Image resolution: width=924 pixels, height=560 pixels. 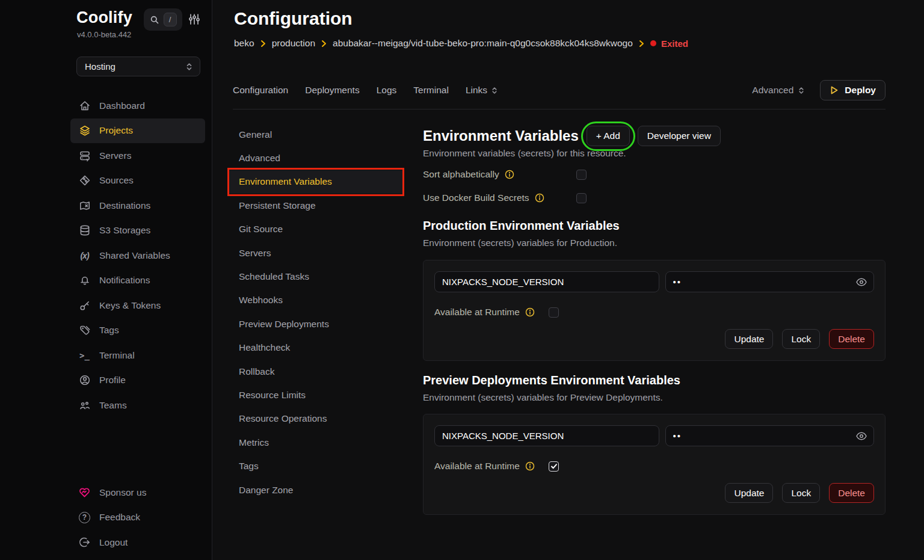 I want to click on key-icon, so click(x=84, y=306).